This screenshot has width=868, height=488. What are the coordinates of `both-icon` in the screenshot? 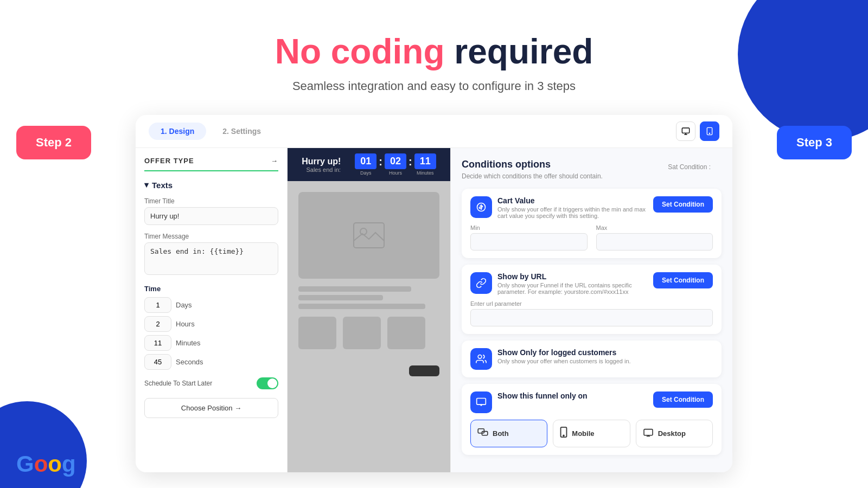 It's located at (483, 434).